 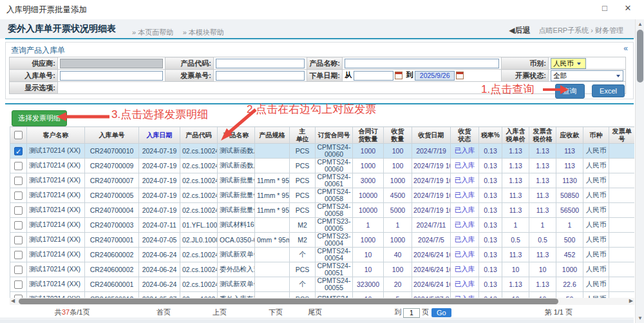 What do you see at coordinates (640, 56) in the screenshot?
I see `vertical-scrollbar-thumb` at bounding box center [640, 56].